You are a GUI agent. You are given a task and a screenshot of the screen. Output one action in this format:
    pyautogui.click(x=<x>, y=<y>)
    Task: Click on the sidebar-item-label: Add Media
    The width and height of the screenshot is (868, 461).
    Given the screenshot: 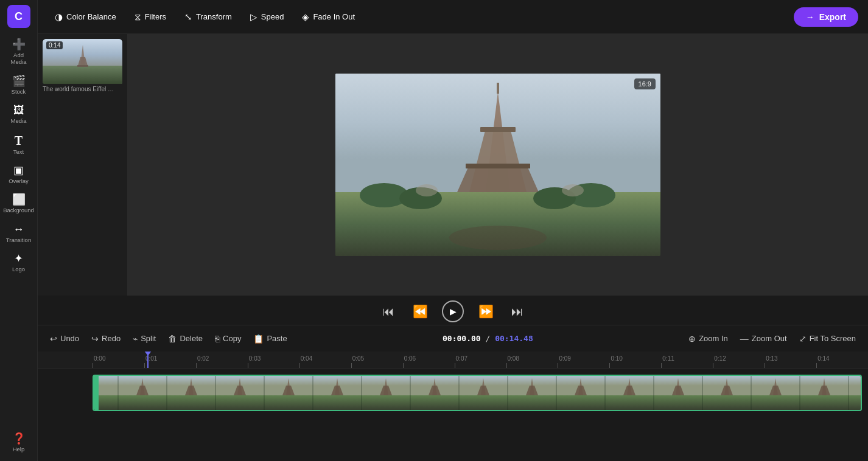 What is the action you would take?
    pyautogui.click(x=19, y=58)
    